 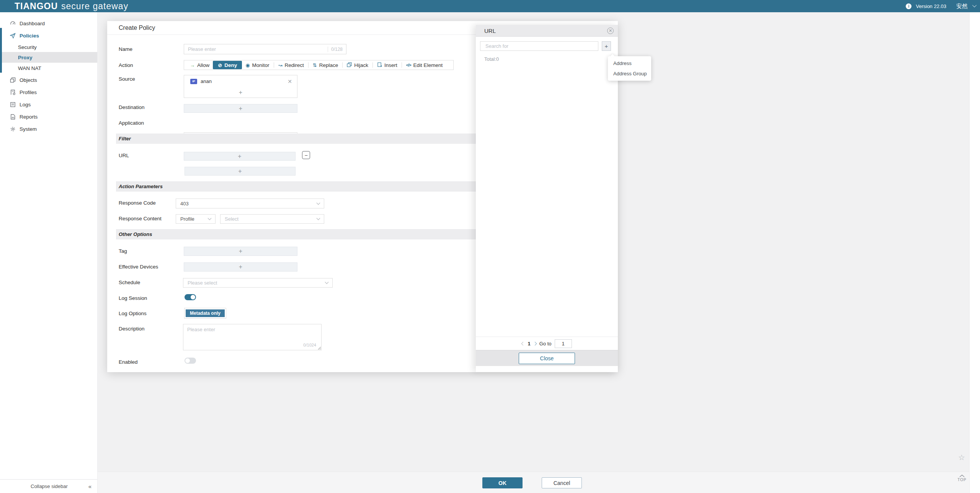 What do you see at coordinates (220, 65) in the screenshot?
I see `deny-icon: ⊘` at bounding box center [220, 65].